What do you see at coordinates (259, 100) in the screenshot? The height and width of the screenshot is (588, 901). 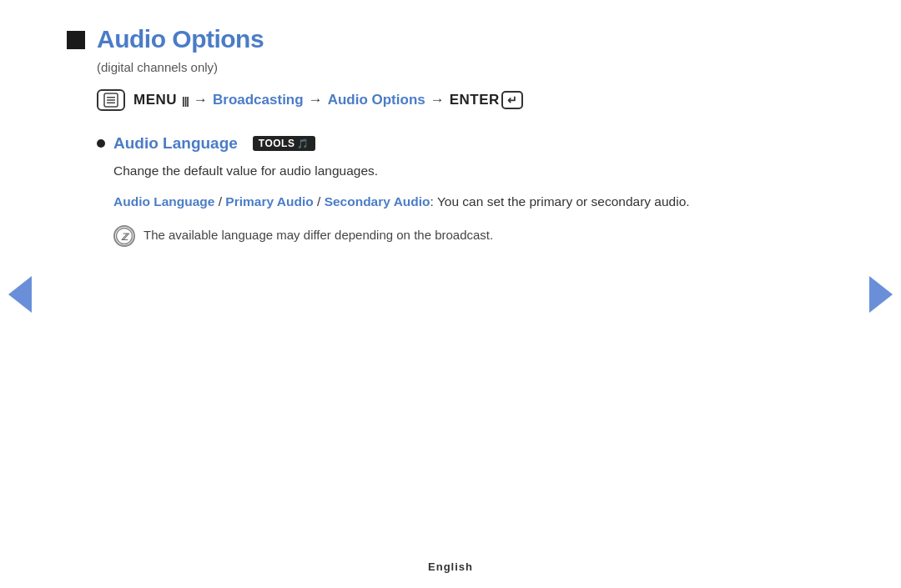 I see `breadcrumb-broadcasting: Broadcasting` at bounding box center [259, 100].